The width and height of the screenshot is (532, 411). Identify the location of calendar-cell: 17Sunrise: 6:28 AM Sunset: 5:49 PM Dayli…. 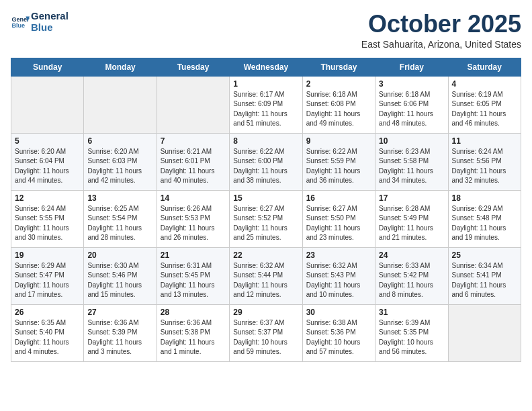
(412, 219).